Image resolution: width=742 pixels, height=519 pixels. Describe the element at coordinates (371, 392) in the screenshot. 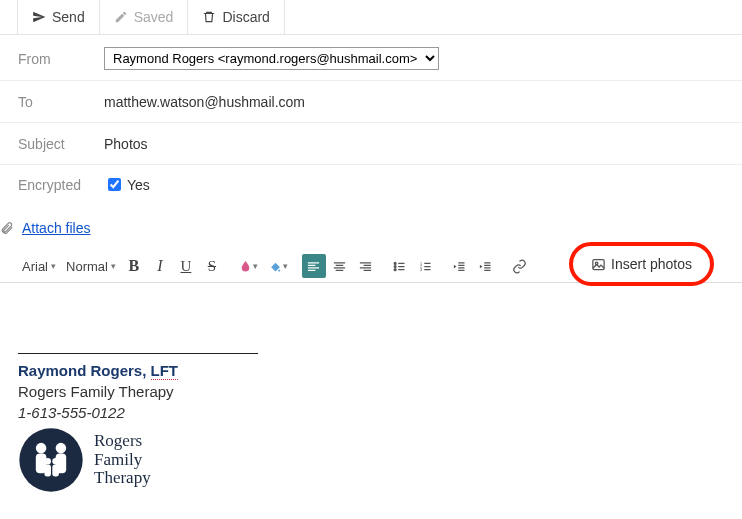

I see `signature-company: Rogers Family Therapy` at that location.